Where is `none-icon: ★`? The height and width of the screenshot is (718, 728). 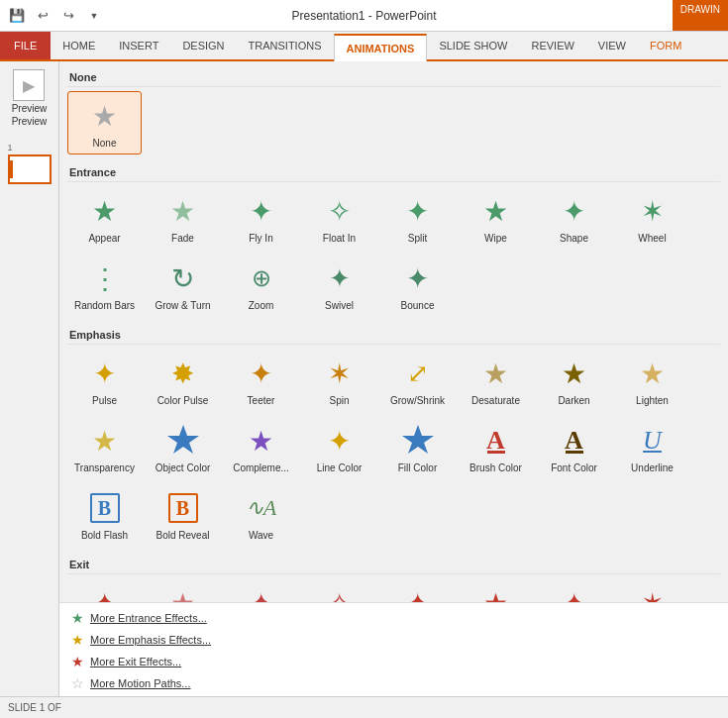
none-icon: ★ is located at coordinates (105, 116).